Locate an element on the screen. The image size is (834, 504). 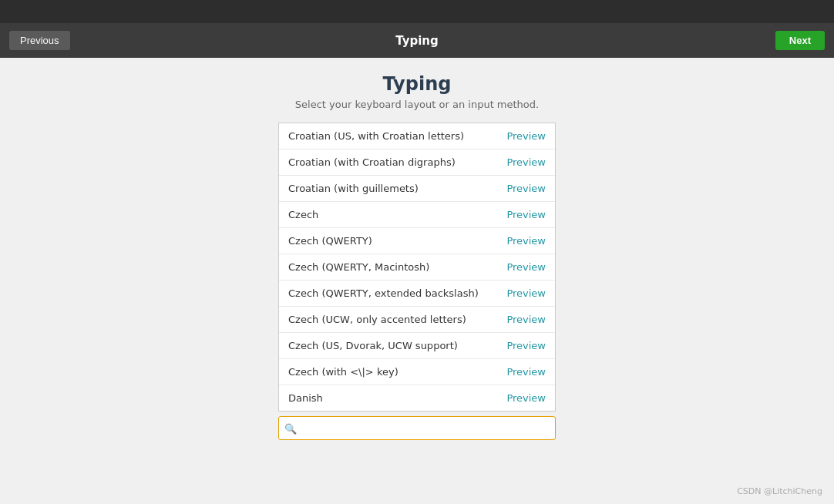
list-item-name: Czech (QWERTY, extended backslash) is located at coordinates (384, 293).